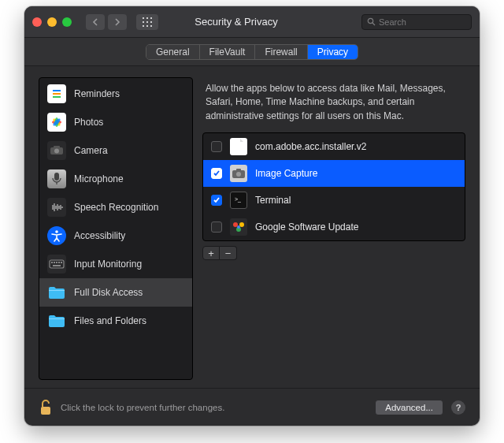  I want to click on tab-privacy: Privacy, so click(332, 52).